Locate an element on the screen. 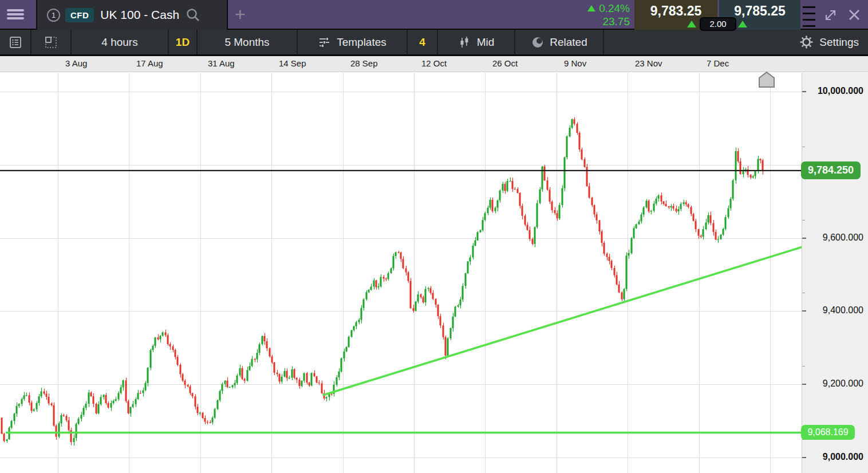 Image resolution: width=868 pixels, height=473 pixels. settings-label: Settings is located at coordinates (839, 42).